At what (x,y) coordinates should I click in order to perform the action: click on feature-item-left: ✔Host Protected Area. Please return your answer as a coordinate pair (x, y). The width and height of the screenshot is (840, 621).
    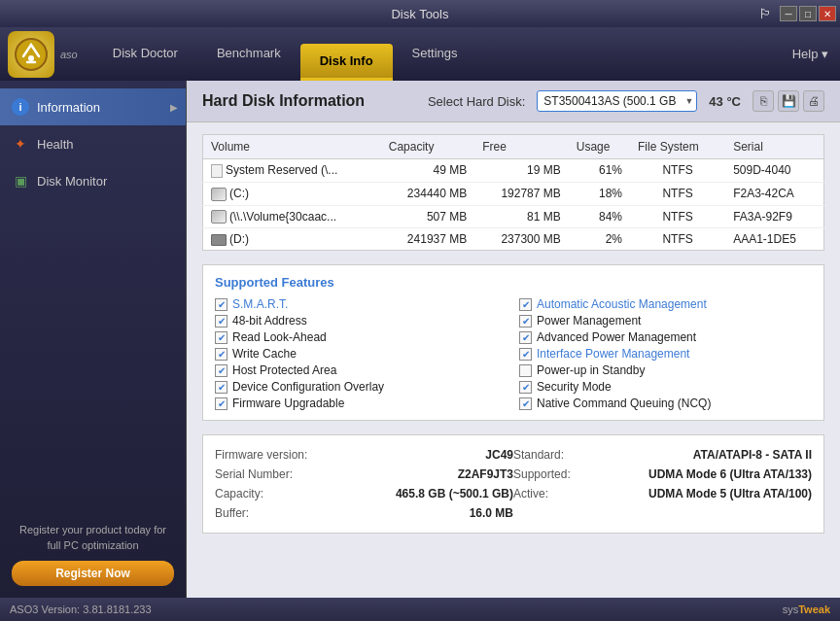
    Looking at the image, I should click on (362, 370).